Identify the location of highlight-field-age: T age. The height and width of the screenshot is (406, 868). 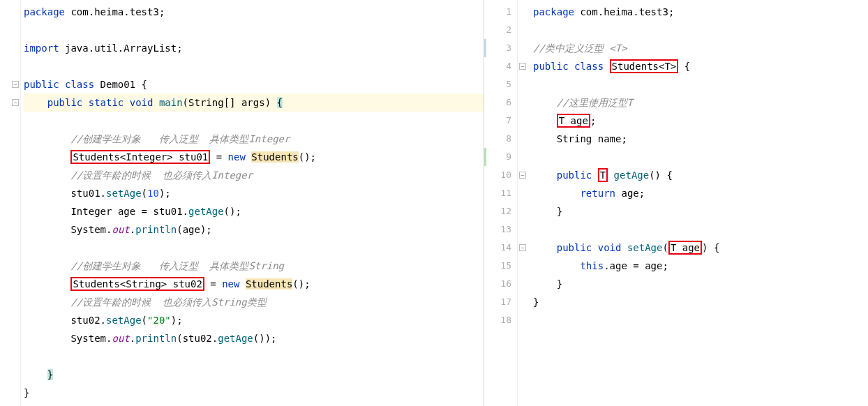
(574, 121).